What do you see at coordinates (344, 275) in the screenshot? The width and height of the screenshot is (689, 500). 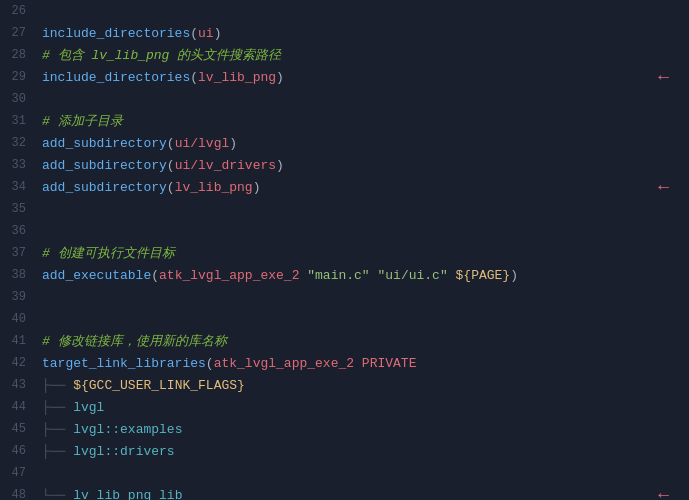 I see `code-line: 38add_executable(atk_lvgl_app_exe_2 "mai…` at bounding box center [344, 275].